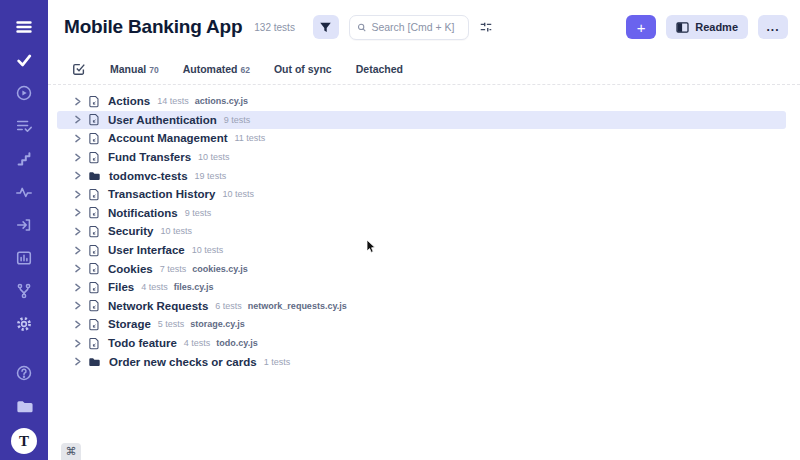 Image resolution: width=800 pixels, height=460 pixels. Describe the element at coordinates (238, 120) in the screenshot. I see `suite-test-count: 9 tests` at that location.